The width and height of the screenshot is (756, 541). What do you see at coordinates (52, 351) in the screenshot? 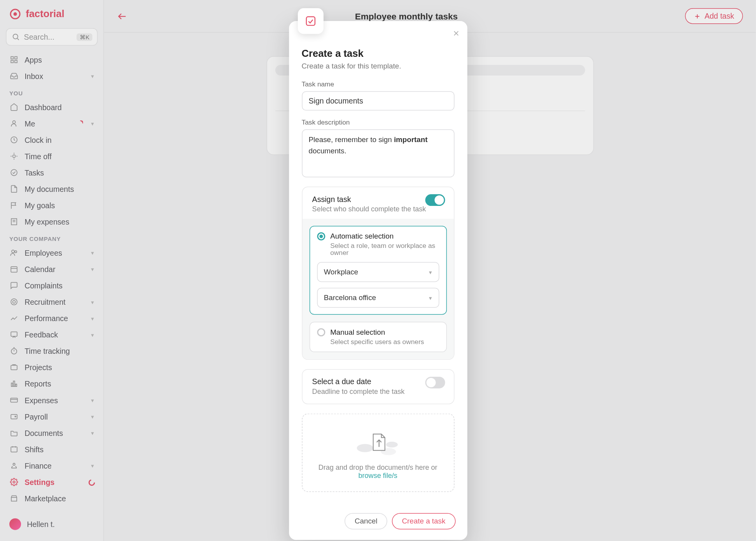
I see `nav-timetracking: Time tracking` at bounding box center [52, 351].